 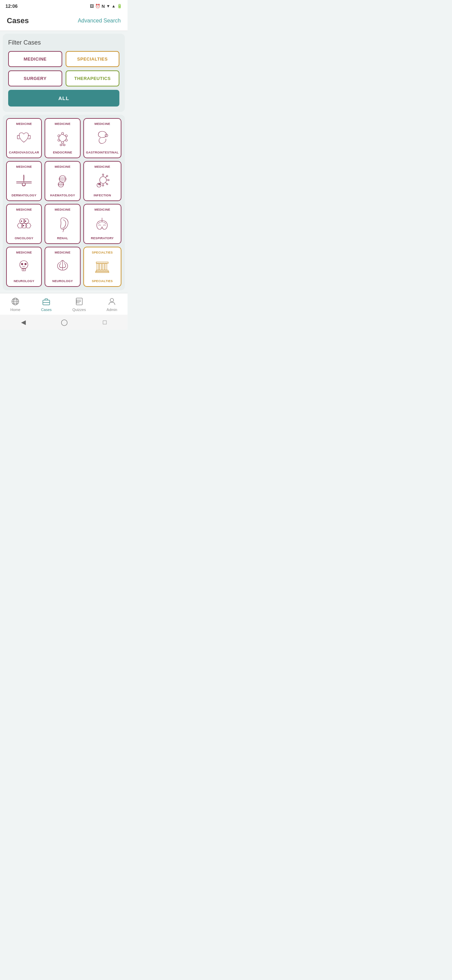 I want to click on filter-all-button: ALL, so click(x=64, y=98).